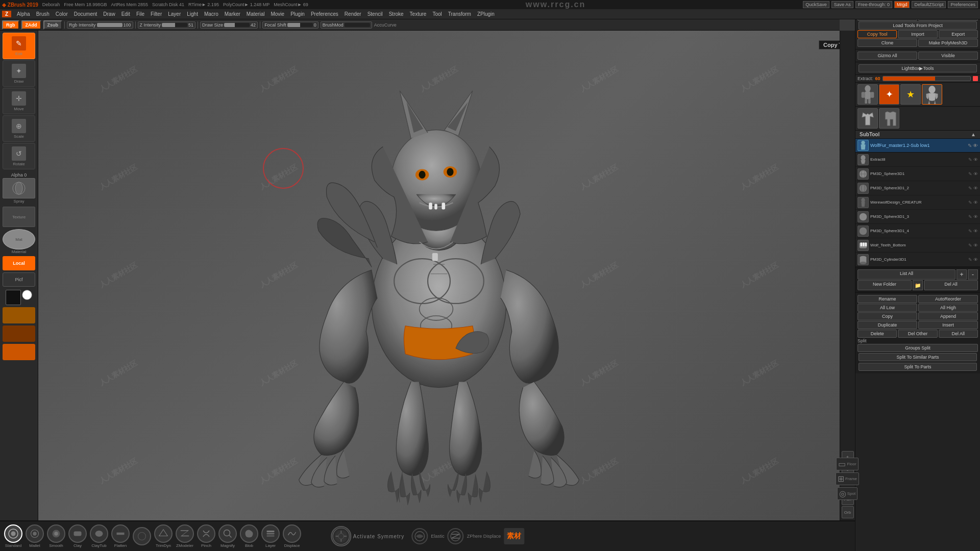 This screenshot has height=551, width=980. What do you see at coordinates (847, 479) in the screenshot?
I see `frame-button: ⊞ Frame` at bounding box center [847, 479].